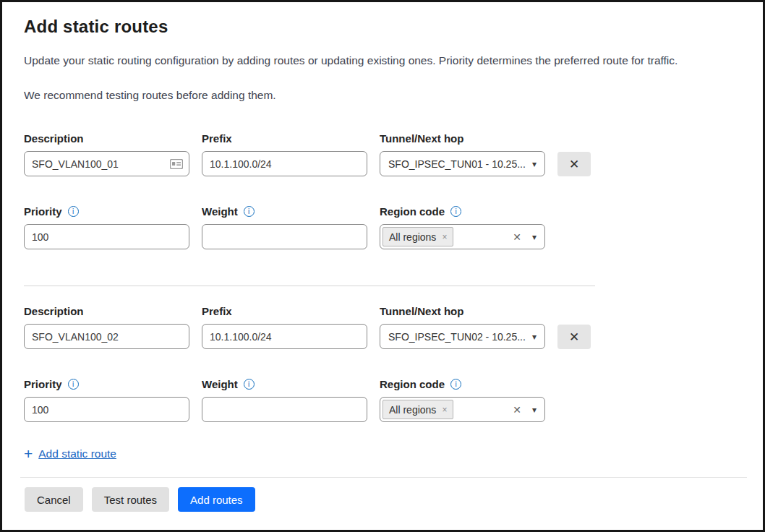  I want to click on route-1-secondary-row: Priority i Weight i Region code i, so click(382, 227).